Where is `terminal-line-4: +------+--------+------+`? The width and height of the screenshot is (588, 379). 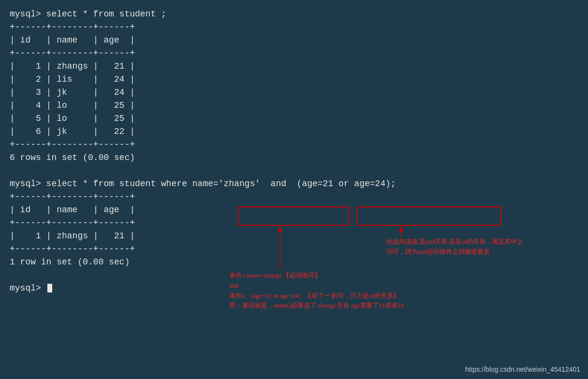
terminal-line-4: +------+--------+------+ is located at coordinates (294, 53).